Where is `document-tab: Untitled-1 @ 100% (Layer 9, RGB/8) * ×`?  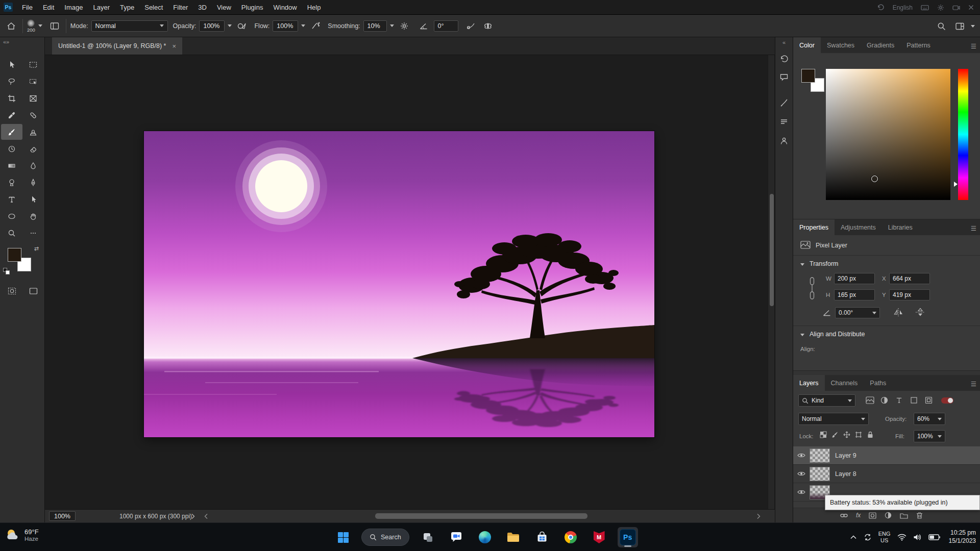
document-tab: Untitled-1 @ 100% (Layer 9, RGB/8) * × is located at coordinates (117, 46).